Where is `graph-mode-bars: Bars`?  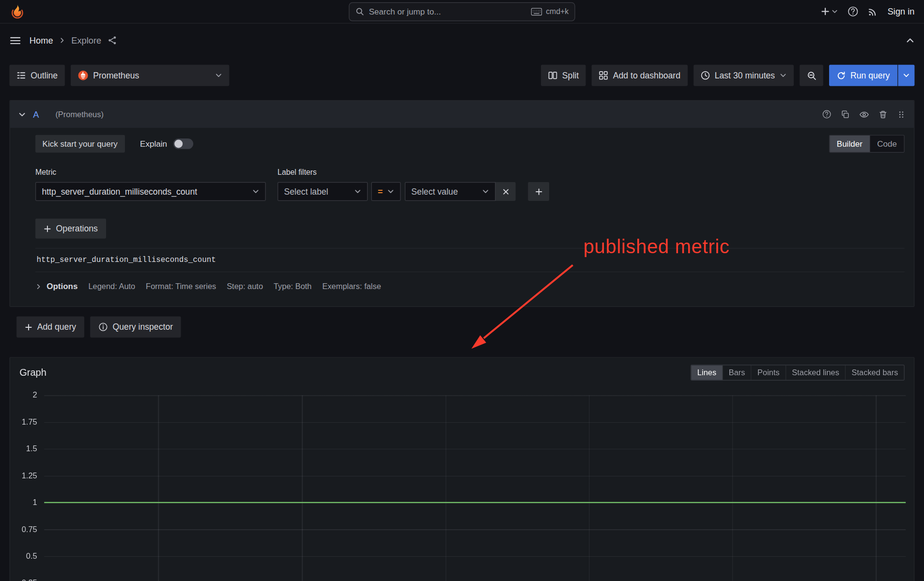
graph-mode-bars: Bars is located at coordinates (736, 372).